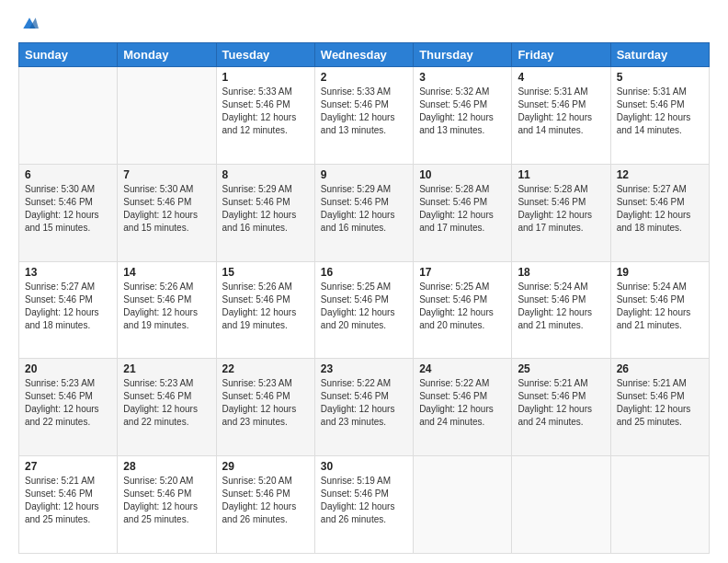  I want to click on calendar-cell: 6 Sunrise: 5:30 AMSunset: 5:46 PMDayligh…, so click(68, 213).